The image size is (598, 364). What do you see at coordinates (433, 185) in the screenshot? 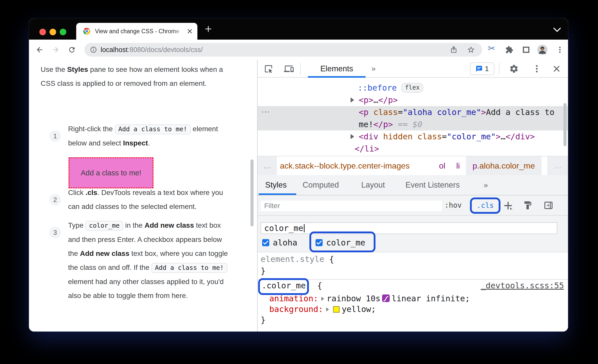
I see `tab-event-listeners: Event Listeners` at bounding box center [433, 185].